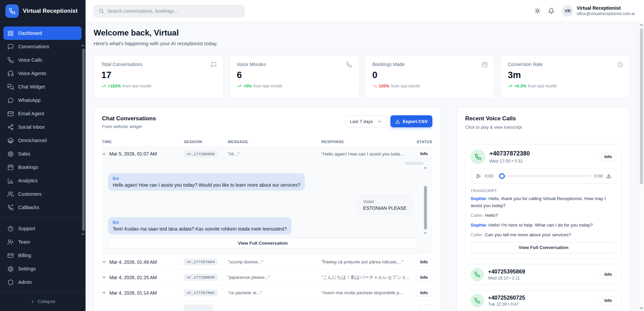  What do you see at coordinates (11, 242) in the screenshot?
I see `user-plus-icon` at bounding box center [11, 242].